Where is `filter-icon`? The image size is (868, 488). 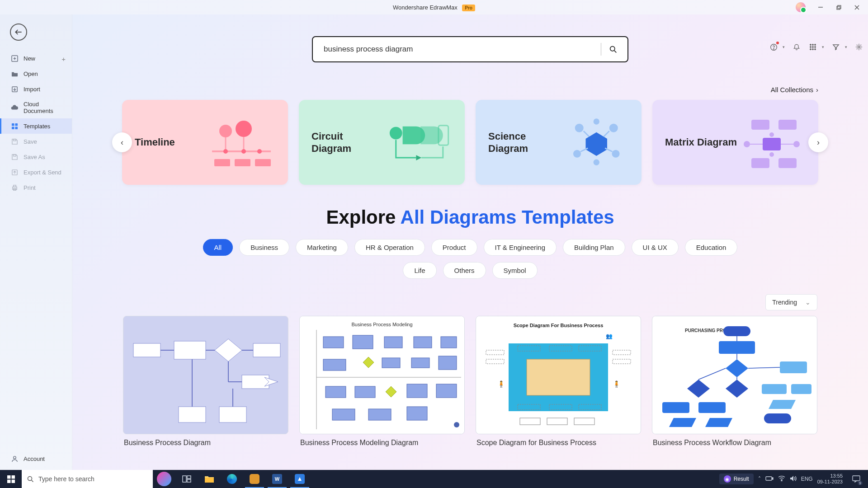 filter-icon is located at coordinates (836, 47).